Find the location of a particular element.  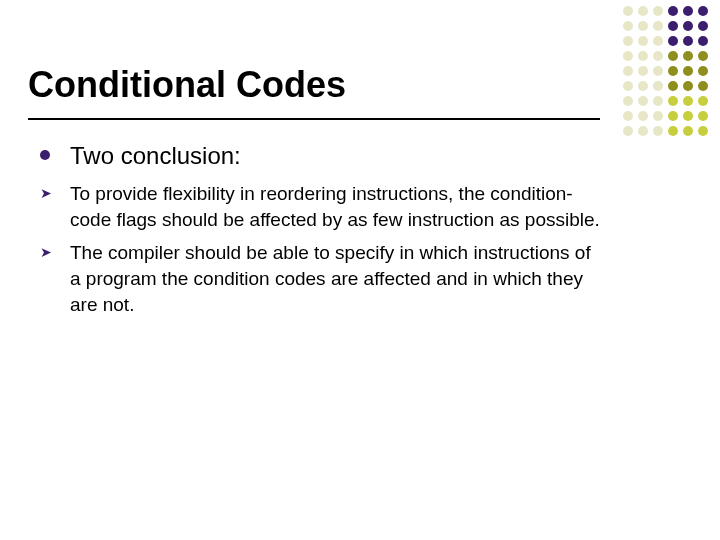

sub-bullet-text: To provide flexibility in reordering ins… is located at coordinates (335, 206).